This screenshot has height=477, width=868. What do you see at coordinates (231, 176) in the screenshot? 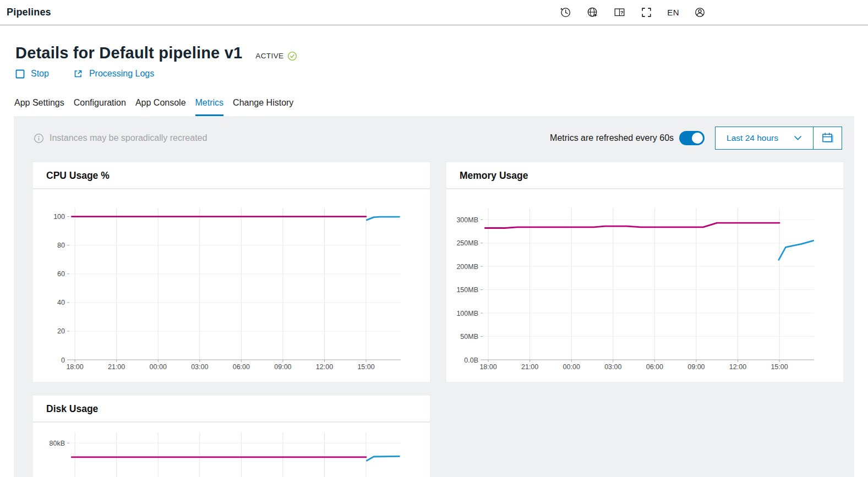
I see `cpu-usage-title: CPU Usage %` at bounding box center [231, 176].